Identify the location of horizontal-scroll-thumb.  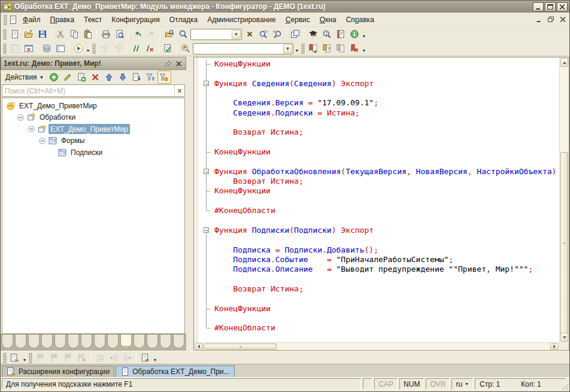
(240, 347).